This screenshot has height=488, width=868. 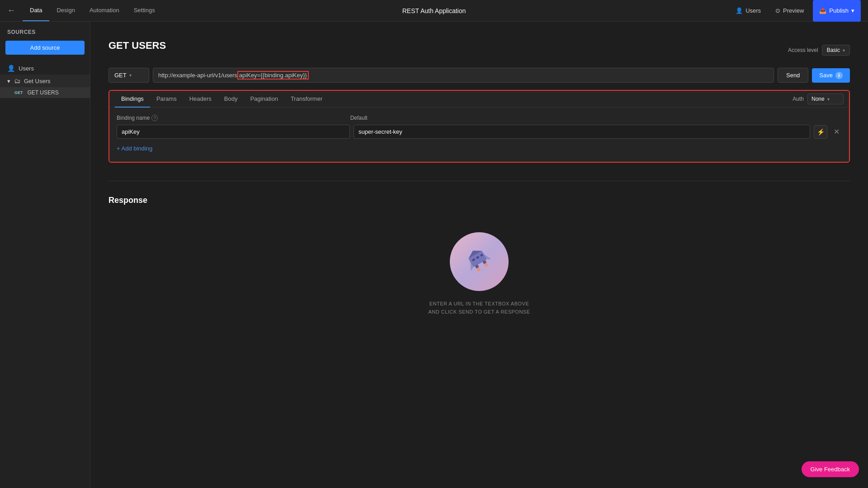 I want to click on access-level-select: Basic ▾, so click(x=836, y=50).